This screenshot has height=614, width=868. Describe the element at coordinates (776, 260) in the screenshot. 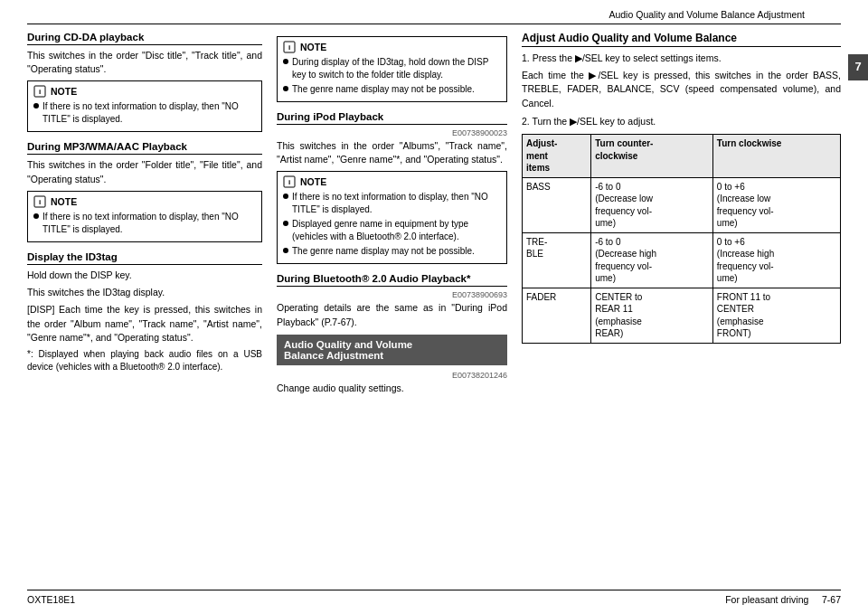

I see `row-treble-clockwise: 0 to +6(Increase highfrequency vol-ume)` at that location.